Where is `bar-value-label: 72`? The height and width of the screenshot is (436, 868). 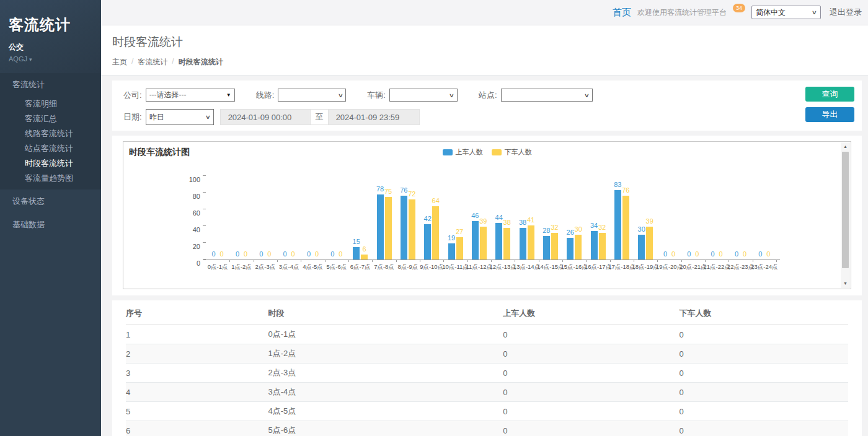 bar-value-label: 72 is located at coordinates (412, 194).